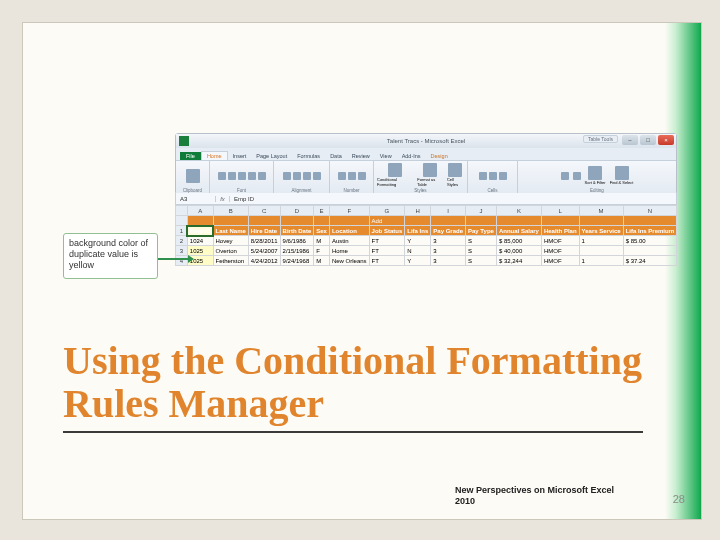 The height and width of the screenshot is (540, 720). I want to click on fill-color-icon, so click(262, 176).